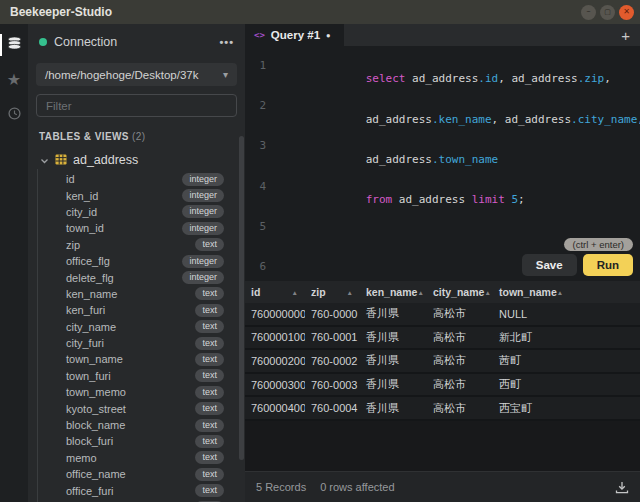 This screenshot has width=640, height=502. Describe the element at coordinates (394, 292) in the screenshot. I see `column-header: ken_name ▲` at that location.